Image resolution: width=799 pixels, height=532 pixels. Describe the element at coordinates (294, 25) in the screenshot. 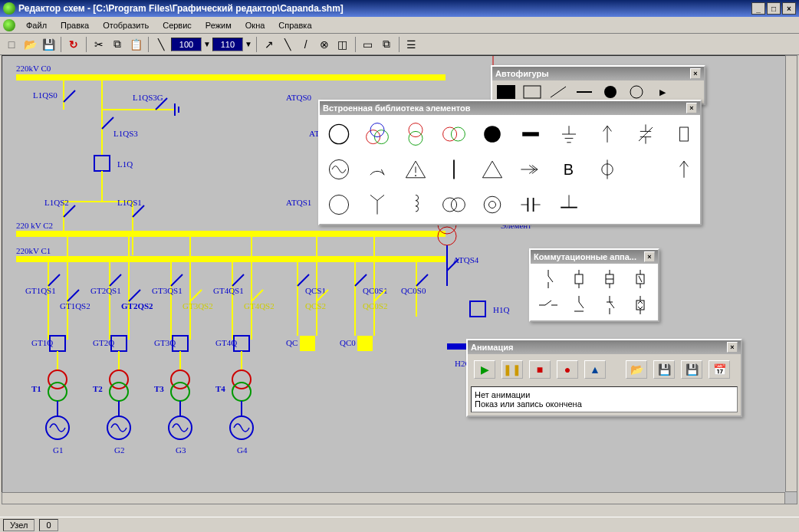

I see `menu-help: Справка` at that location.